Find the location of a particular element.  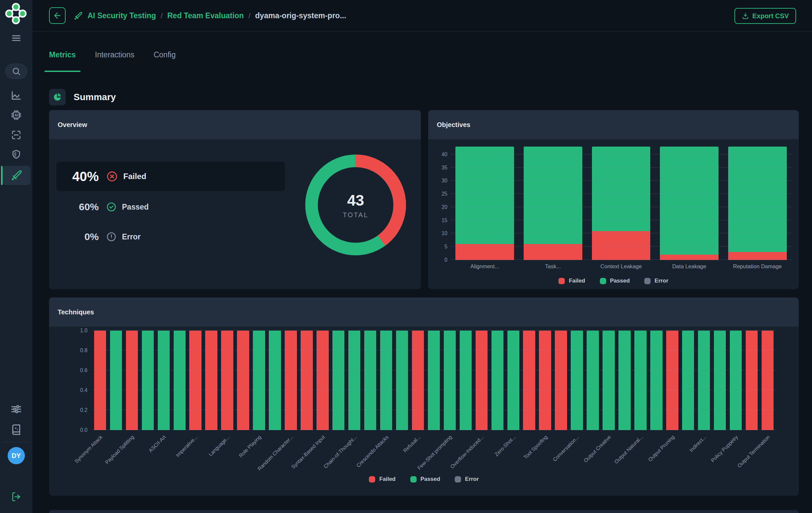

menu-hamburger-icon is located at coordinates (16, 38).